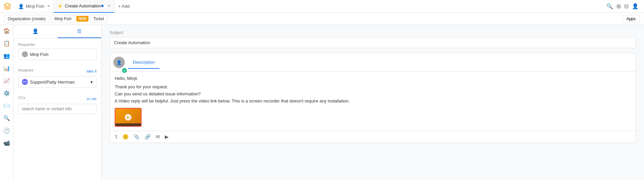 This screenshot has width=644, height=180. What do you see at coordinates (373, 33) in the screenshot?
I see `subject-label: Subject` at bounding box center [373, 33].